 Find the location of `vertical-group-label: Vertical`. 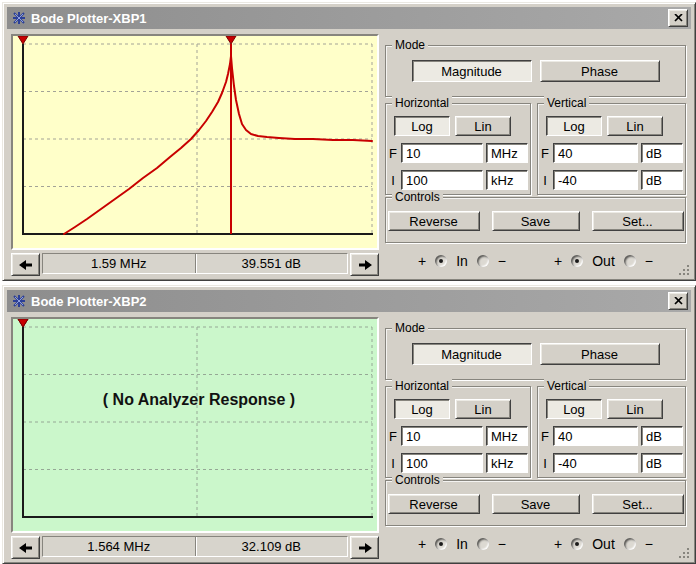

vertical-group-label: Vertical is located at coordinates (566, 104).